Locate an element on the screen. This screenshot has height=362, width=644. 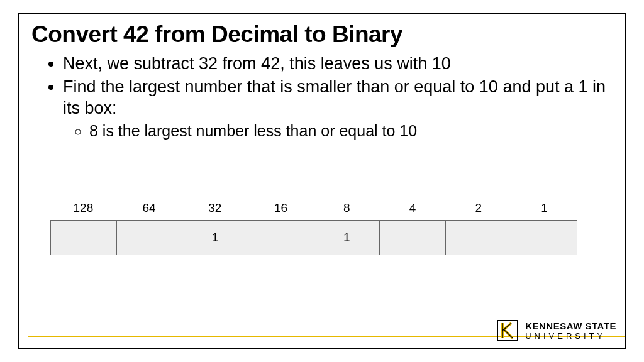
ksu-logo-icon is located at coordinates (508, 331).